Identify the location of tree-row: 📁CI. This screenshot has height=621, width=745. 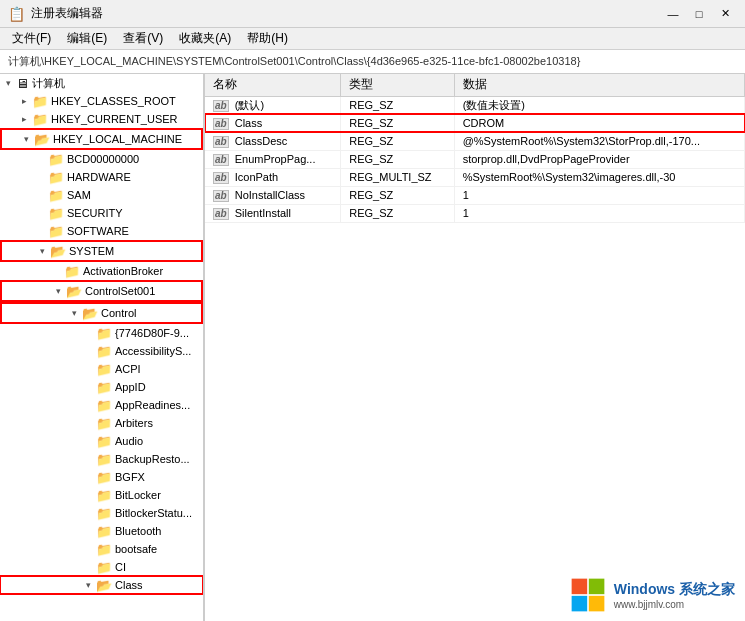
(102, 567).